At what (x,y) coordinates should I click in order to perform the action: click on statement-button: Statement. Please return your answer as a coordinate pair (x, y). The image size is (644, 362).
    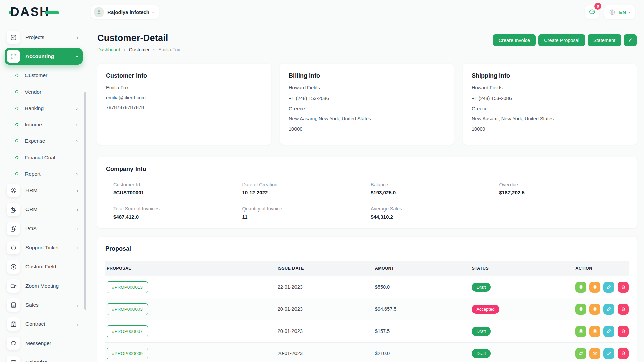
    Looking at the image, I should click on (604, 40).